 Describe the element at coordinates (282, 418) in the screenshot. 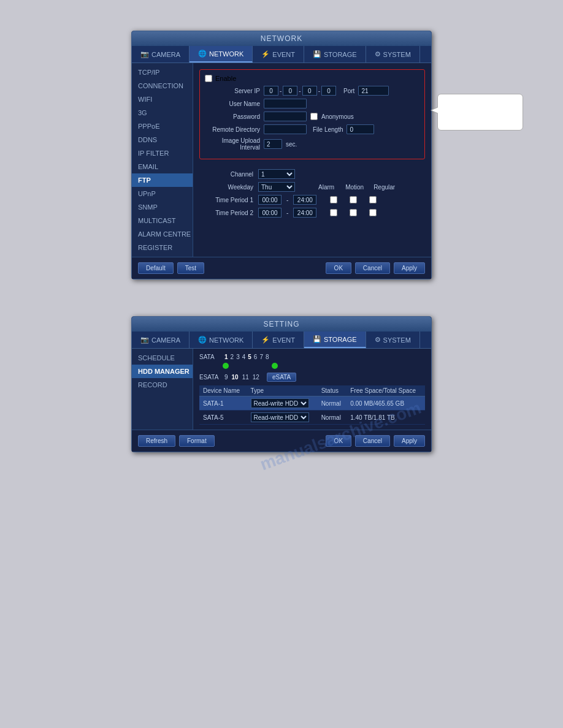

I see `type-sata5: Read-write HDD Read-only HDD` at that location.